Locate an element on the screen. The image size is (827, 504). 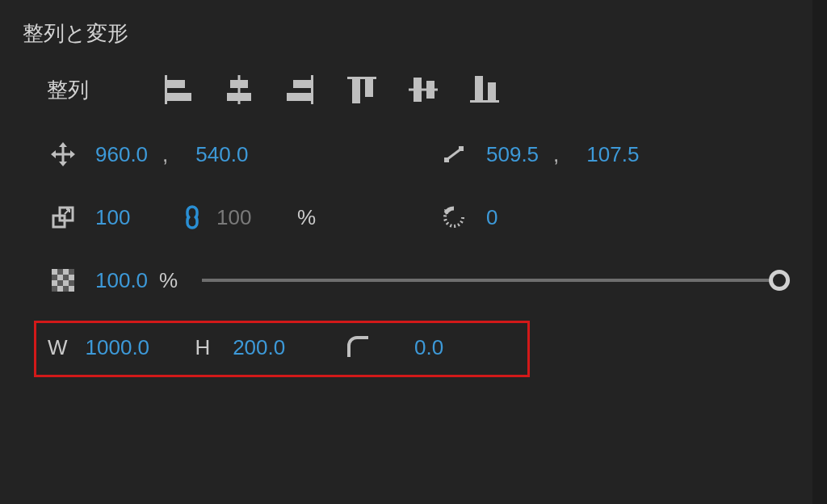
opacity-value: 100.0 is located at coordinates (121, 281).